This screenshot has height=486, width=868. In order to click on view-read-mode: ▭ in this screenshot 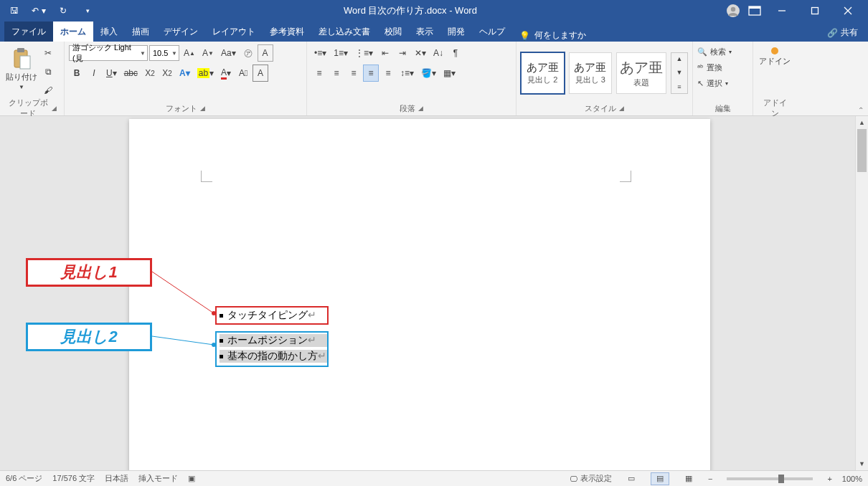, I will do `click(631, 479)`.